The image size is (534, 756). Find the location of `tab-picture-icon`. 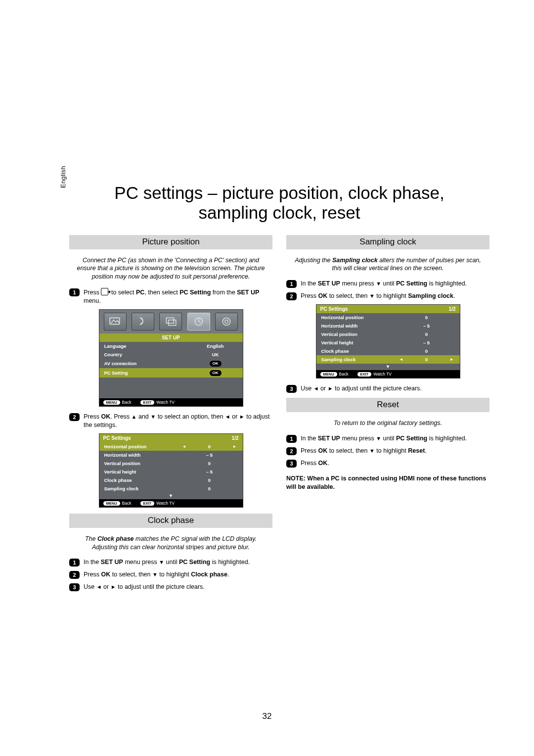

tab-picture-icon is located at coordinates (115, 322).